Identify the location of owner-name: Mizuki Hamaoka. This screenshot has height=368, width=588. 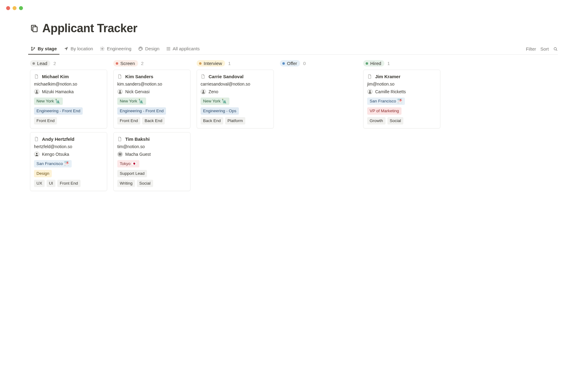
(58, 92).